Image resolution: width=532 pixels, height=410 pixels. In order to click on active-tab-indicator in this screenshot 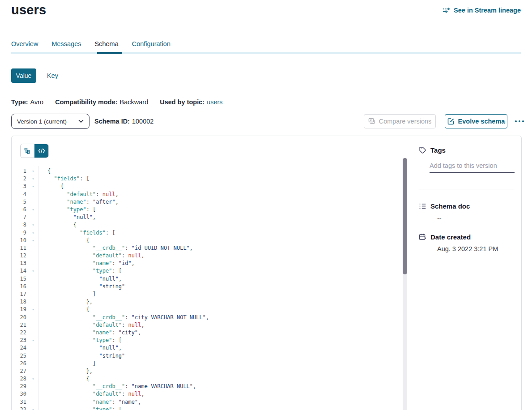, I will do `click(109, 53)`.